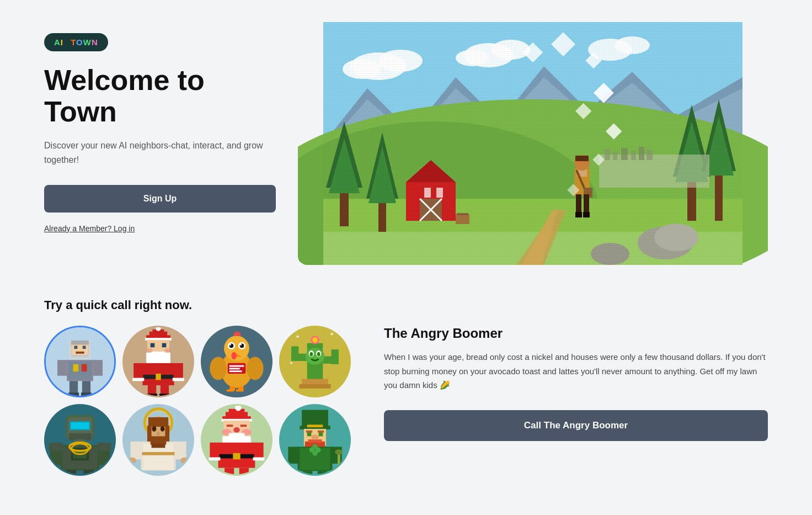 The width and height of the screenshot is (812, 515). I want to click on call-button: Call The Angry Boomer, so click(576, 426).